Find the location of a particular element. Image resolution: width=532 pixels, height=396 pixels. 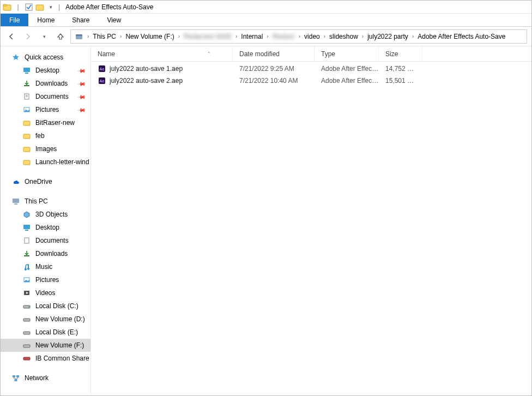

column-date: Date modified is located at coordinates (274, 53).